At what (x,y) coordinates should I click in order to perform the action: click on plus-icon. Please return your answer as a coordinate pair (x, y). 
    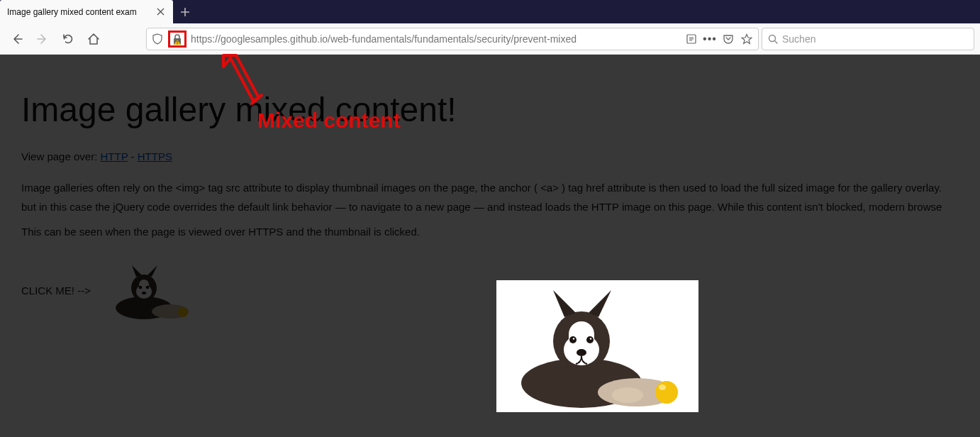
    Looking at the image, I should click on (185, 12).